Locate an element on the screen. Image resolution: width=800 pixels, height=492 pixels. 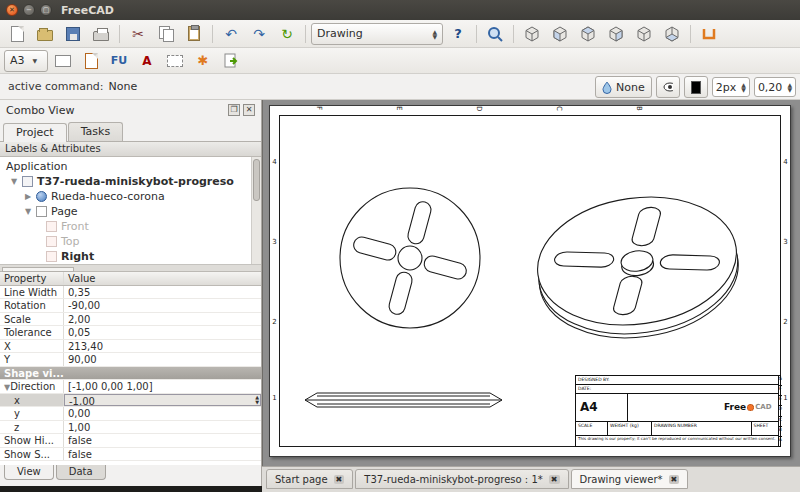
annotation-icon: A is located at coordinates (146, 61).